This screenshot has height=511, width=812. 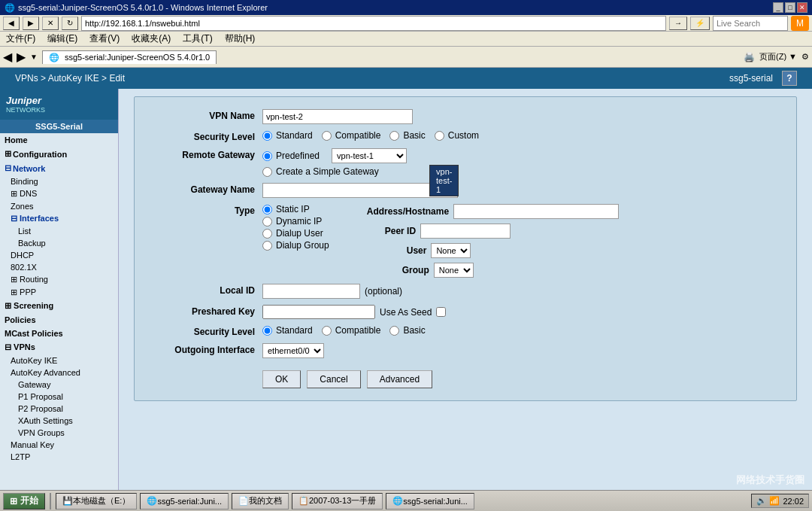 What do you see at coordinates (374, 23) in the screenshot?
I see `address-input` at bounding box center [374, 23].